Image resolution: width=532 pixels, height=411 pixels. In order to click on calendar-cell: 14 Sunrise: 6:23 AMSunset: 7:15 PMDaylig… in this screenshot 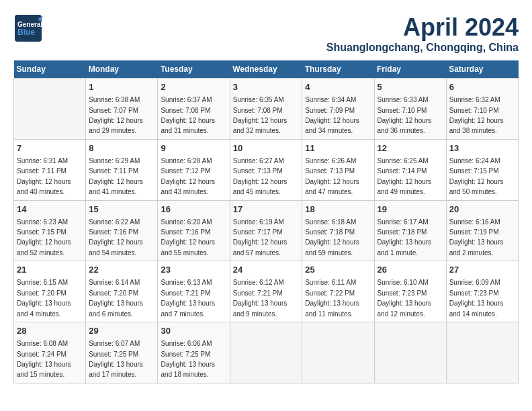, I will do `click(50, 231)`.